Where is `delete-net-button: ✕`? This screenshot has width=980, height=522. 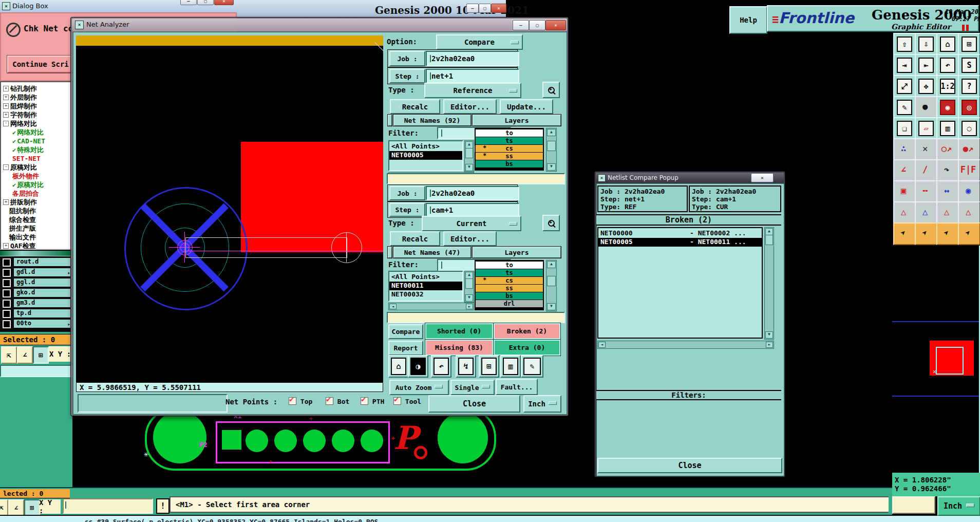 delete-net-button: ✕ is located at coordinates (926, 150).